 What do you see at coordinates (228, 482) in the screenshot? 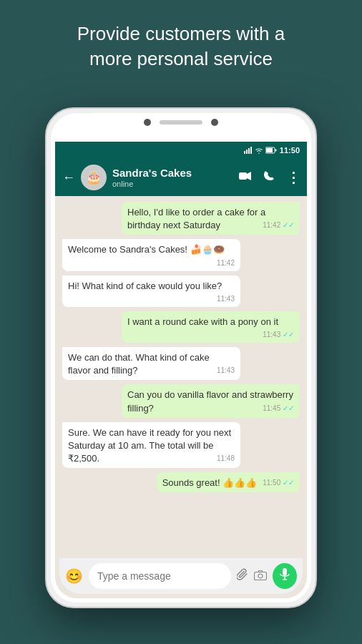
I see `sent-message: Sounds great! 👍👍👍11:50 ✓✓` at bounding box center [228, 482].